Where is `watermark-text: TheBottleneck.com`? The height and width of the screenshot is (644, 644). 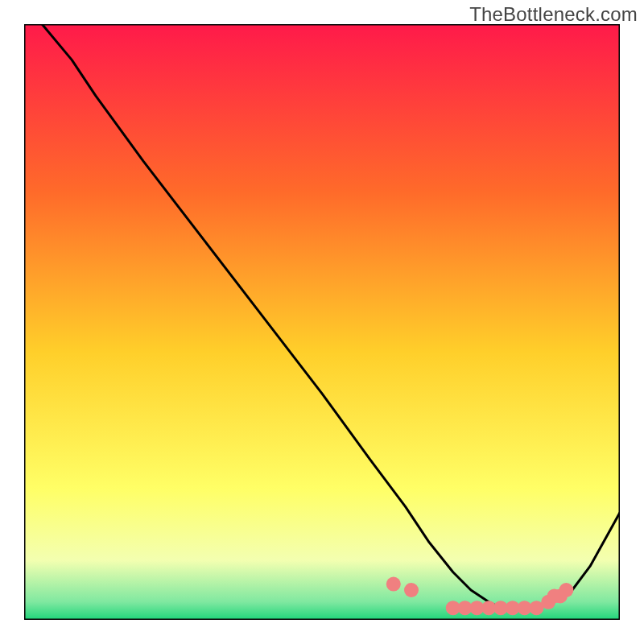 watermark-text: TheBottleneck.com is located at coordinates (554, 14).